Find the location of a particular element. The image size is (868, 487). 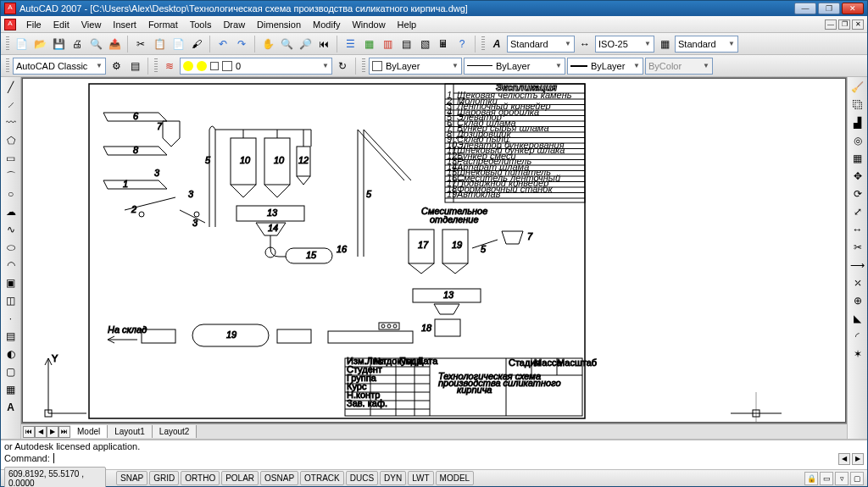

region-button: ▢ is located at coordinates (11, 372).